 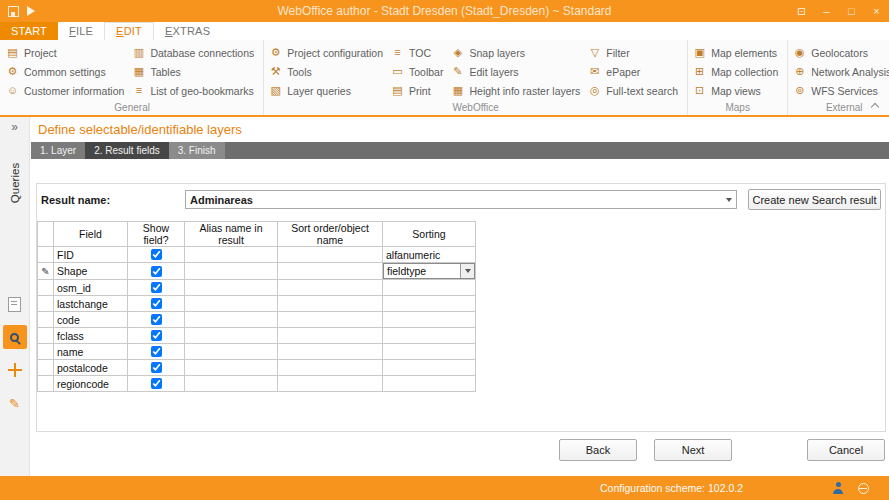 What do you see at coordinates (91, 288) in the screenshot?
I see `field-cell: osm_id` at bounding box center [91, 288].